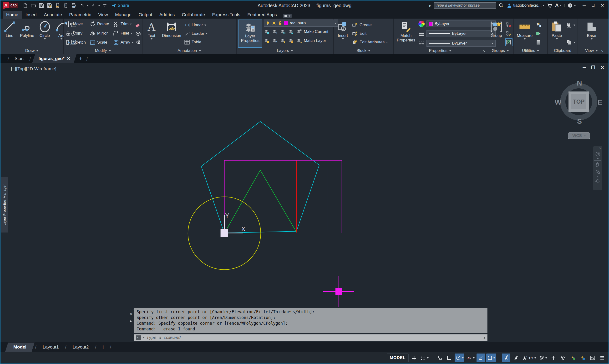  Describe the element at coordinates (600, 102) in the screenshot. I see `viewcube-east: E` at that location.